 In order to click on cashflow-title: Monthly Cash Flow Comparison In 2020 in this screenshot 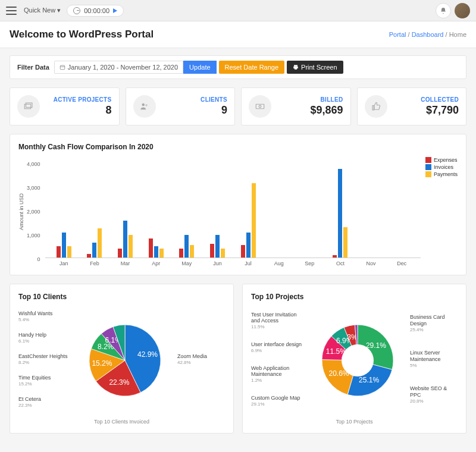, I will do `click(238, 147)`.